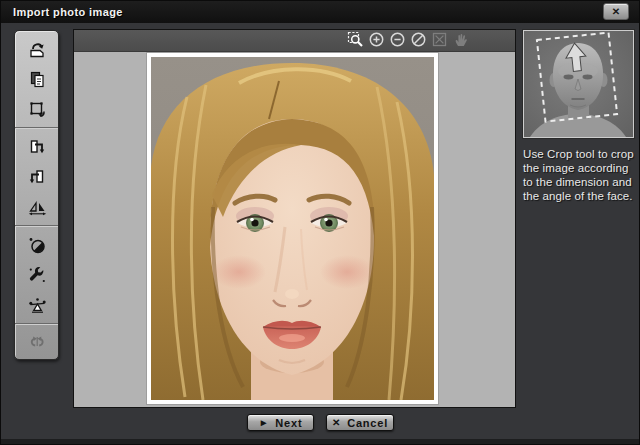  I want to click on paste-image-icon, so click(37, 79).